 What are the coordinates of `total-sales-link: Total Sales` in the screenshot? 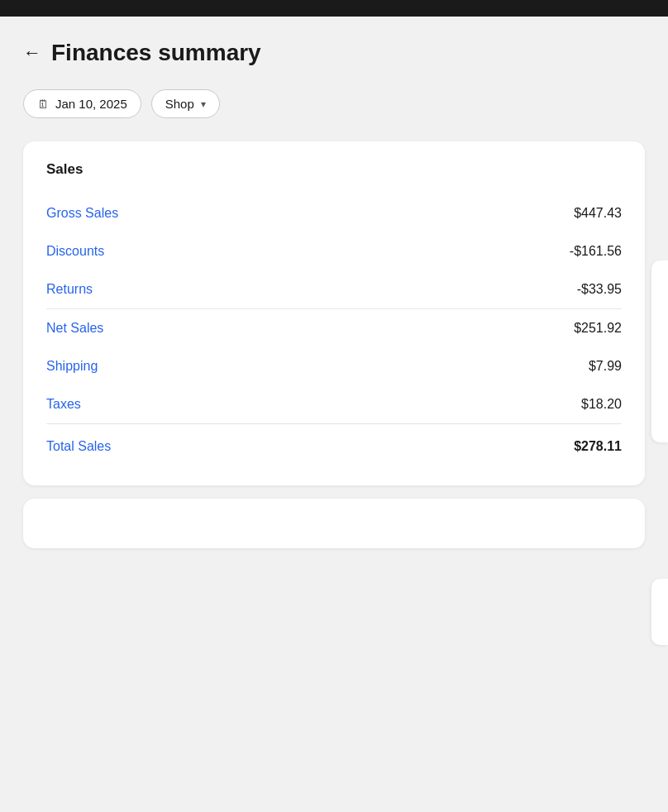 It's located at (79, 447).